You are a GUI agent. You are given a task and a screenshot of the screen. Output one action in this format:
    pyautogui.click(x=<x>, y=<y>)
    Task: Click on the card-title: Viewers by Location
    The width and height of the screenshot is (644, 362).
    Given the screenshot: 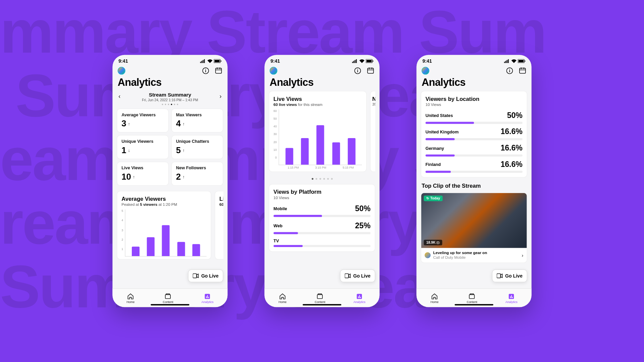 What is the action you would take?
    pyautogui.click(x=474, y=99)
    